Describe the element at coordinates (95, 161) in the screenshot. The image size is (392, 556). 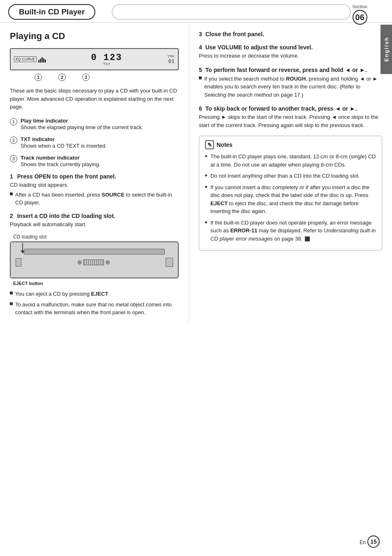
I see `indicator-3: 3 Track number indicator Shows the track…` at that location.